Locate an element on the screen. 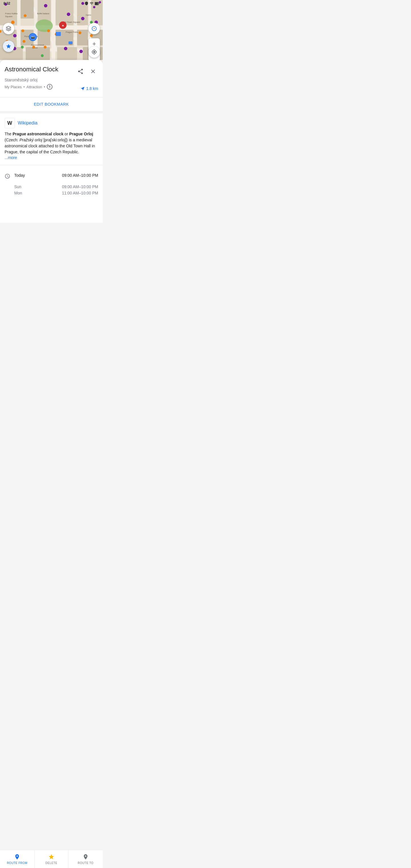 The height and width of the screenshot is (868, 411). bottom-spacer is located at coordinates (51, 211).